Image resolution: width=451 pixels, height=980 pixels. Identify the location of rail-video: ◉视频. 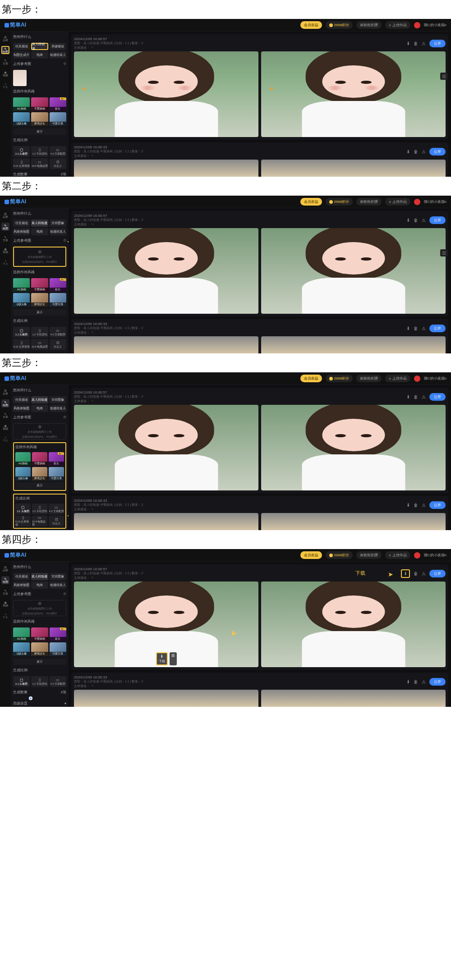
(5, 73).